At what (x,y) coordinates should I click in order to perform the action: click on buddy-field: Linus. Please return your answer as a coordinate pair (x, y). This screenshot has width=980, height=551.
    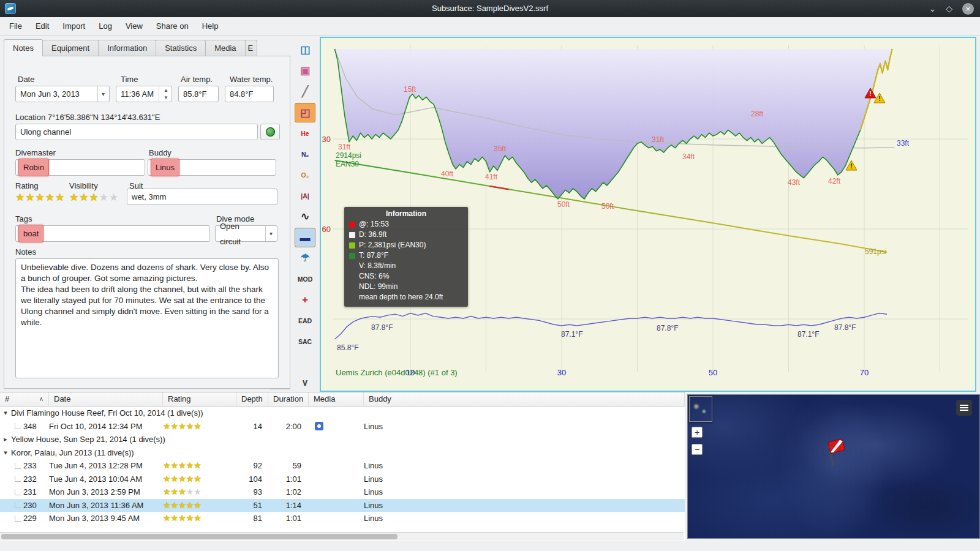
    Looking at the image, I should click on (212, 168).